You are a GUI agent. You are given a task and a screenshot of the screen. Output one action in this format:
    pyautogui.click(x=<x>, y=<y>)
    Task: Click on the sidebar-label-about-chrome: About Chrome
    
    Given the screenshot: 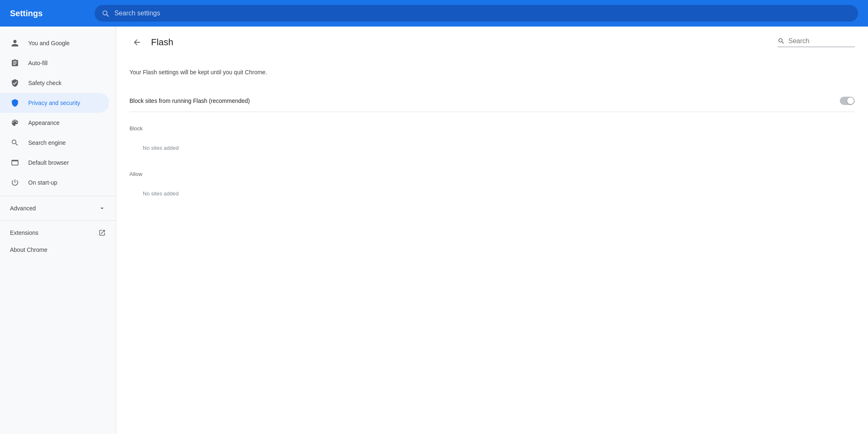 What is the action you would take?
    pyautogui.click(x=29, y=250)
    